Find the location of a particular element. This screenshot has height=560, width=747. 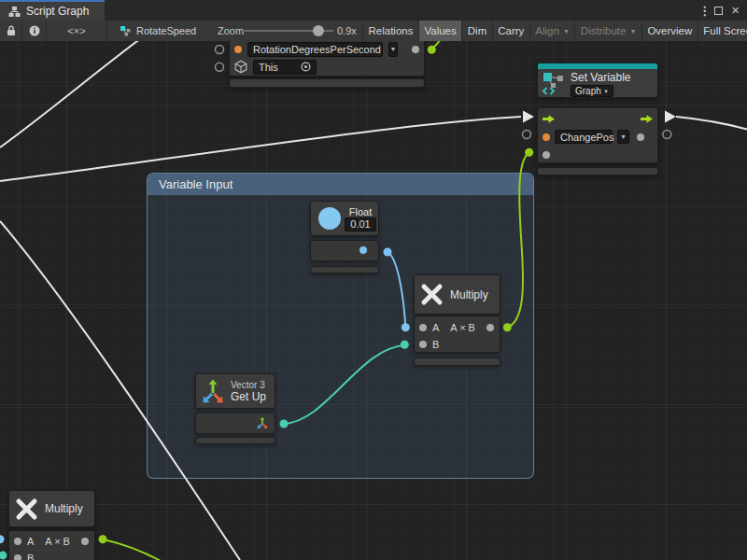

port-float-out is located at coordinates (363, 250).